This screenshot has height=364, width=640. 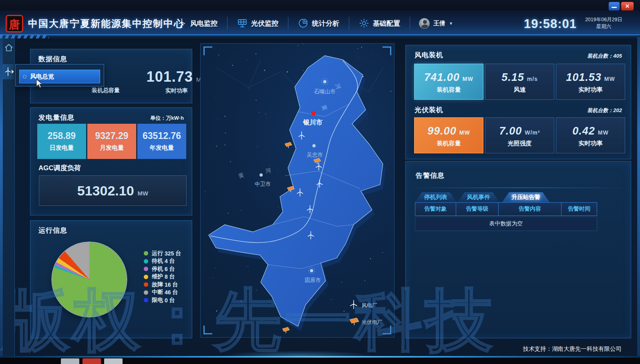 What do you see at coordinates (162, 141) in the screenshot?
I see `yearly-generation-card: 63512.76 年发电量` at bounding box center [162, 141].